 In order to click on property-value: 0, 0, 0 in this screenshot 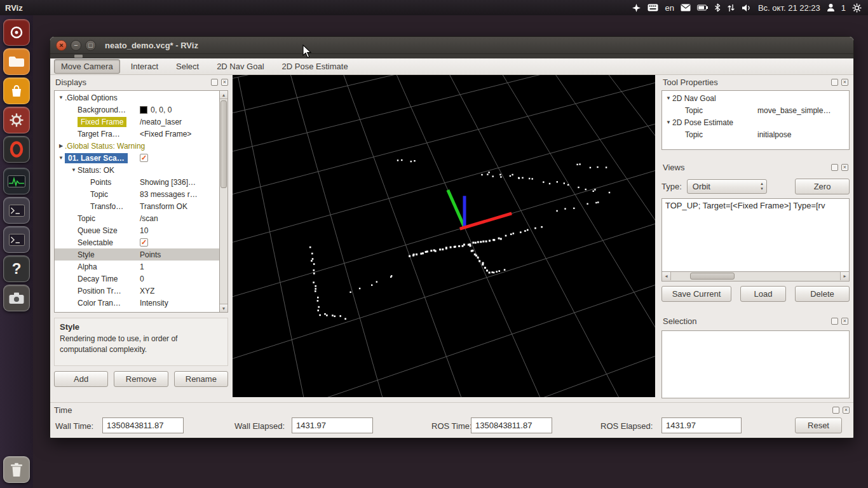, I will do `click(161, 110)`.